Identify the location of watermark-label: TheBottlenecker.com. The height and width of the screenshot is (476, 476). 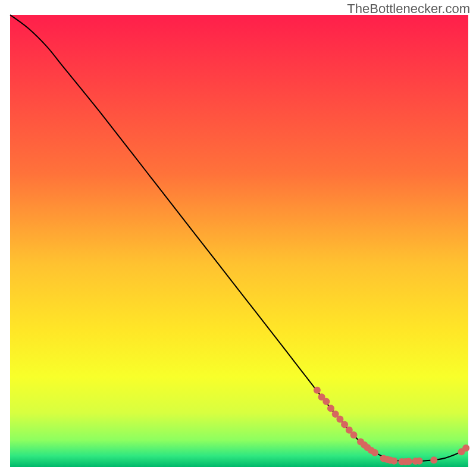
(408, 9).